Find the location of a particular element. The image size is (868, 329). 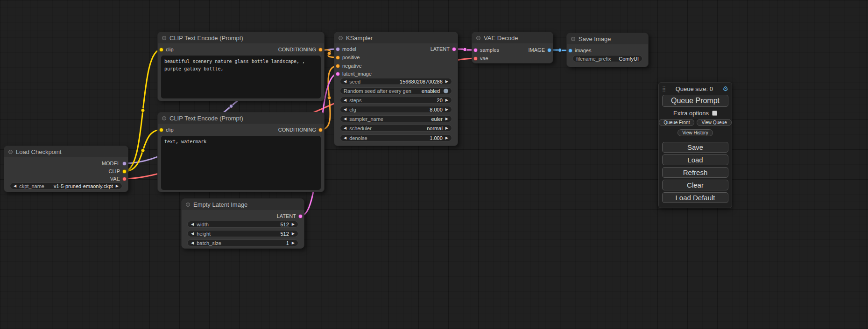

clear-button: Clear is located at coordinates (695, 185).